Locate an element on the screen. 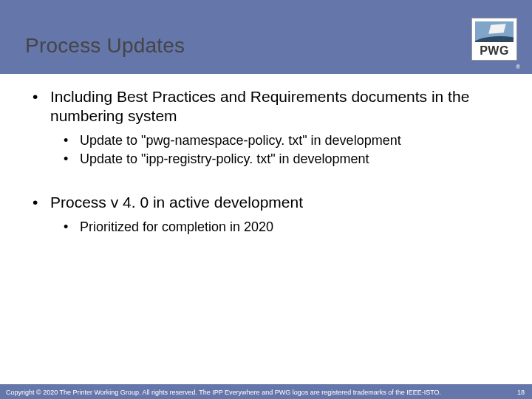 Image resolution: width=532 pixels, height=399 pixels. pwg-logo: PWG is located at coordinates (494, 39).